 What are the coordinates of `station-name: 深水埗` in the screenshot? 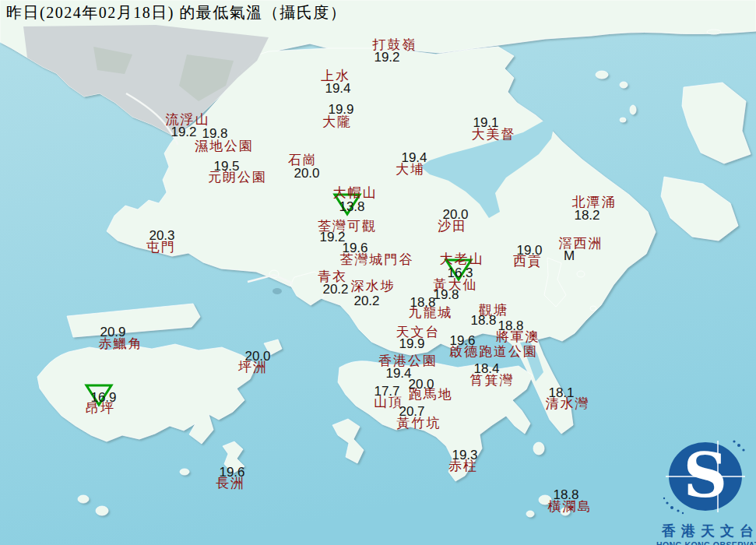 It's located at (374, 287).